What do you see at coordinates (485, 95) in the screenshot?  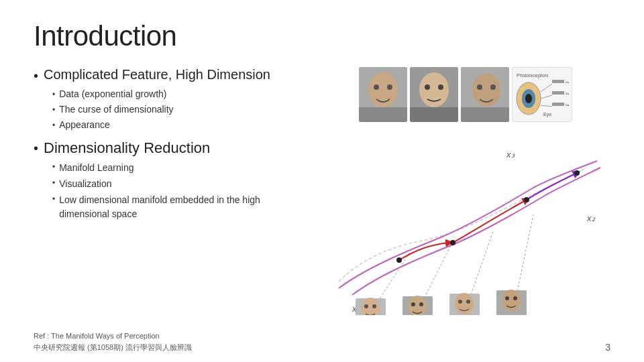 I see `face-3-svg` at bounding box center [485, 95].